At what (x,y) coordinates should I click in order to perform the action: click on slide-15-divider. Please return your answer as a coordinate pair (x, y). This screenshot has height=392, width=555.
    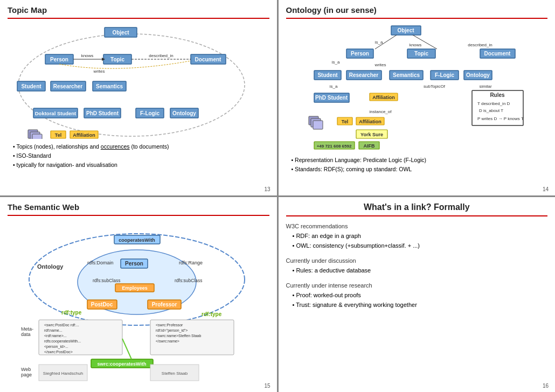
    Looking at the image, I should click on (138, 215).